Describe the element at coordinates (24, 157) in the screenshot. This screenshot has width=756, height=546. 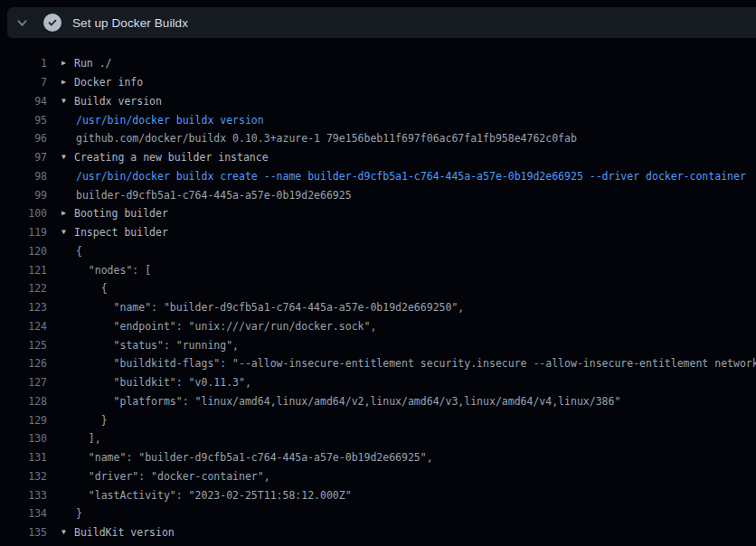
I see `line-number: 97` at that location.